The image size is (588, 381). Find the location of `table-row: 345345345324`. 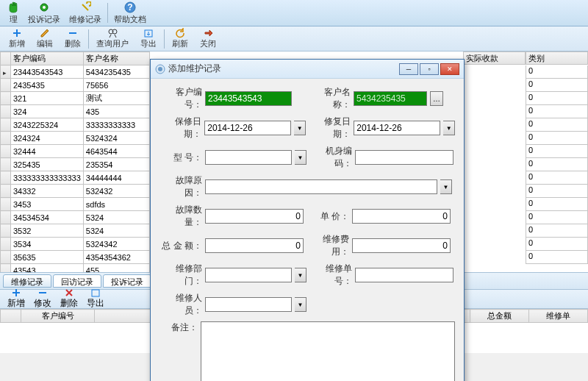

table-row: 345345345324 is located at coordinates (75, 218).